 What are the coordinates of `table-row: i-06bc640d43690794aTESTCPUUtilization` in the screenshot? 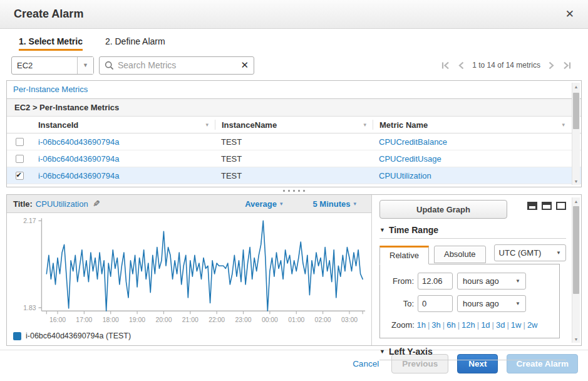 It's located at (294, 175).